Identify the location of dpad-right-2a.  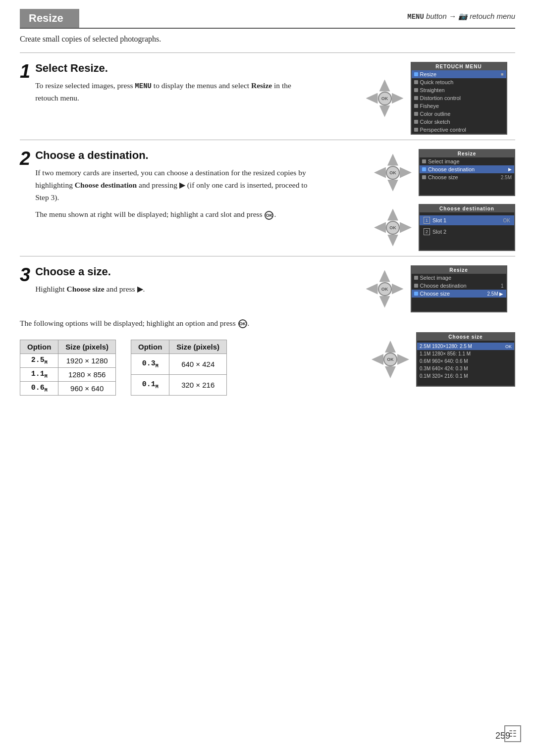
(406, 173).